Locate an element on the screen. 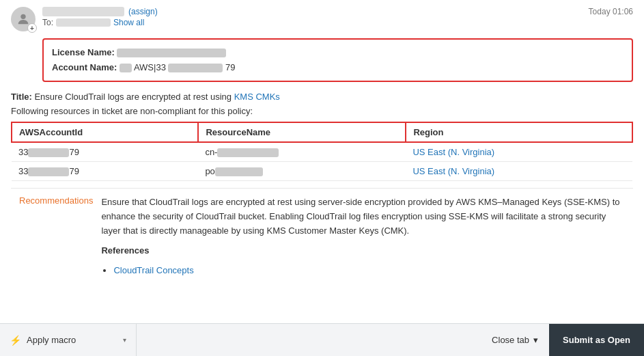 The width and height of the screenshot is (644, 356). region-link-1: US East (N. Virginia) is located at coordinates (453, 152).